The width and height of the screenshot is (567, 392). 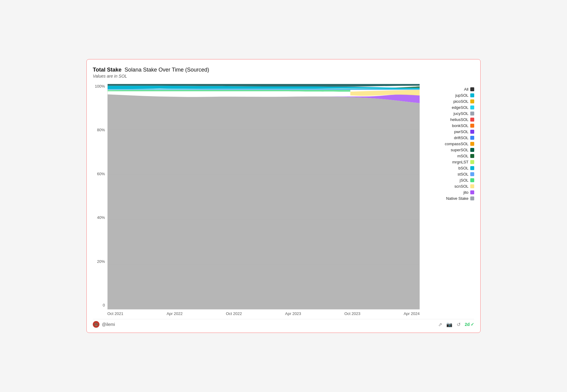 I want to click on legend-item: stSOL, so click(x=451, y=174).